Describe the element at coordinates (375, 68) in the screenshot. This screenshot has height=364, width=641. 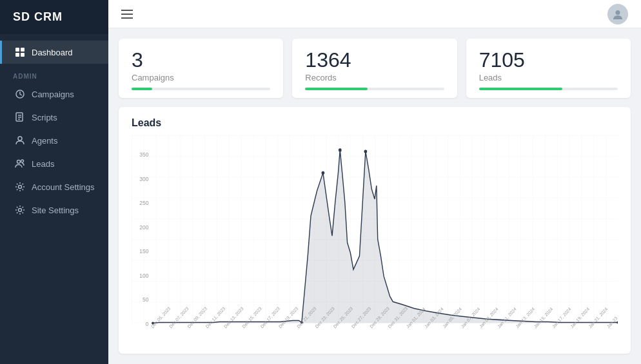
I see `stat-cards-row: 3 Campaigns 1364 Records 7105 Leads` at that location.